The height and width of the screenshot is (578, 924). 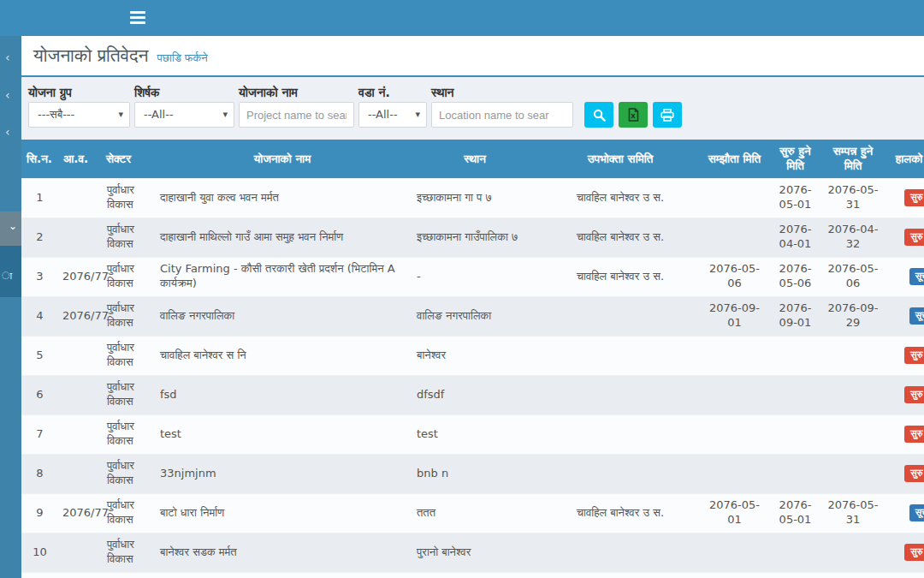 I want to click on header-fiscal-year: आ.व., so click(x=80, y=159).